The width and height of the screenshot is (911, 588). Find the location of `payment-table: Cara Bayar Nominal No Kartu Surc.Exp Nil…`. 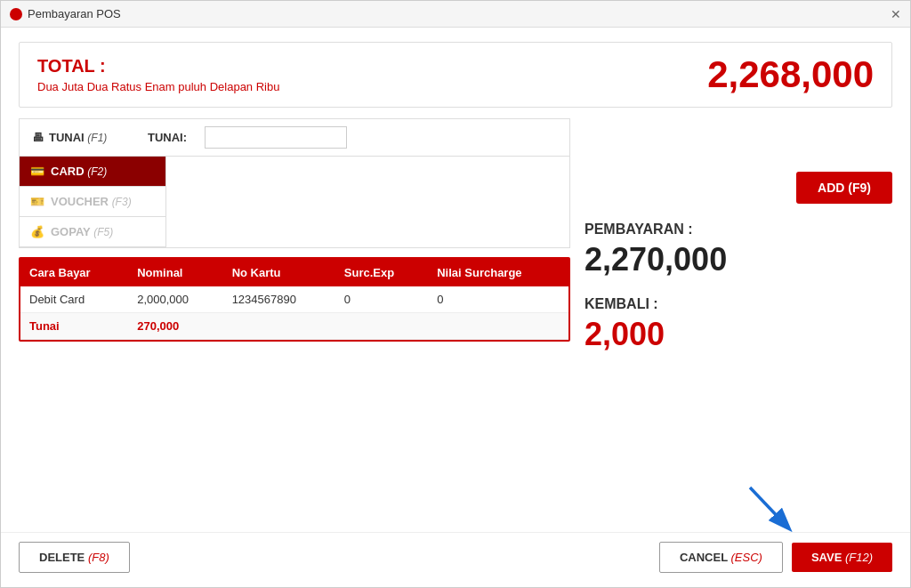

payment-table: Cara Bayar Nominal No Kartu Surc.Exp Nil… is located at coordinates (294, 299).